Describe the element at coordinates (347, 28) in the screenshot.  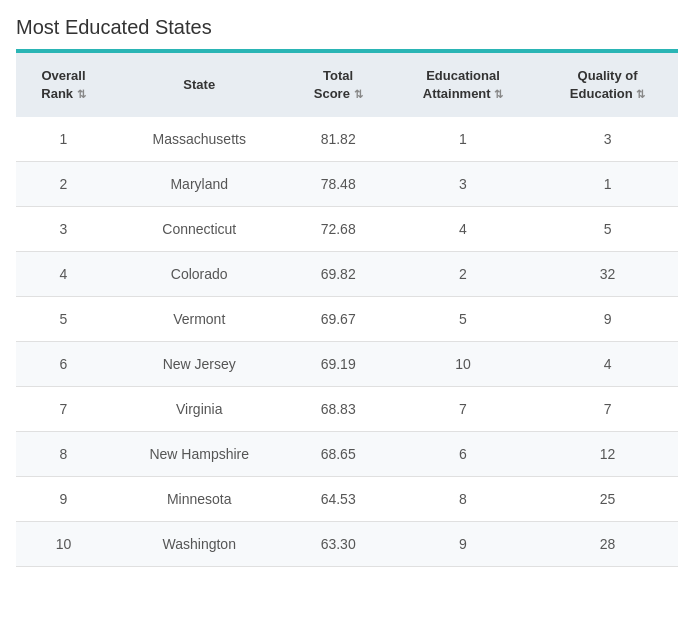
I see `page-title: Most Educated States` at that location.